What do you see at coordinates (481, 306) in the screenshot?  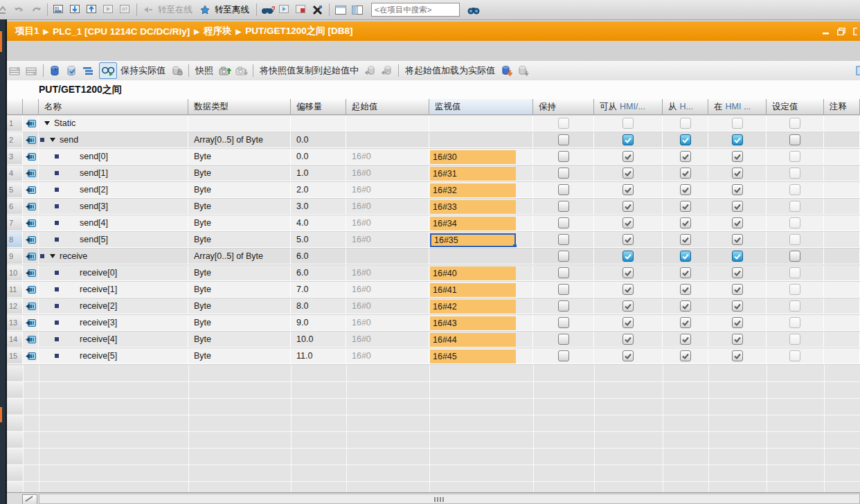 I see `monitor-cell: 16#42` at bounding box center [481, 306].